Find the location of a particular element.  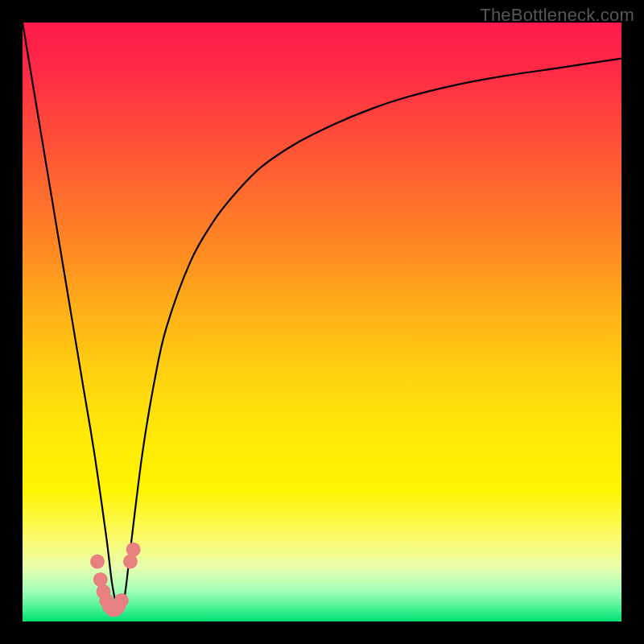

data-markers is located at coordinates (116, 580).